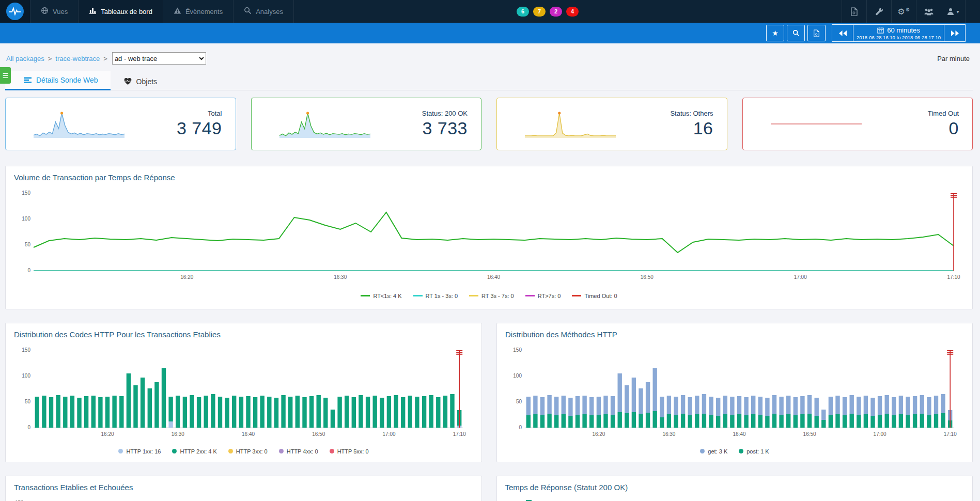  I want to click on legend-label: RT<1s: 4 K, so click(387, 296).